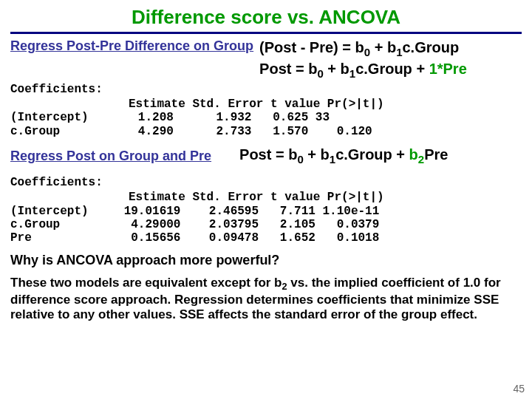  What do you see at coordinates (266, 89) in the screenshot?
I see `coef-label-1: Coefficients:` at bounding box center [266, 89].